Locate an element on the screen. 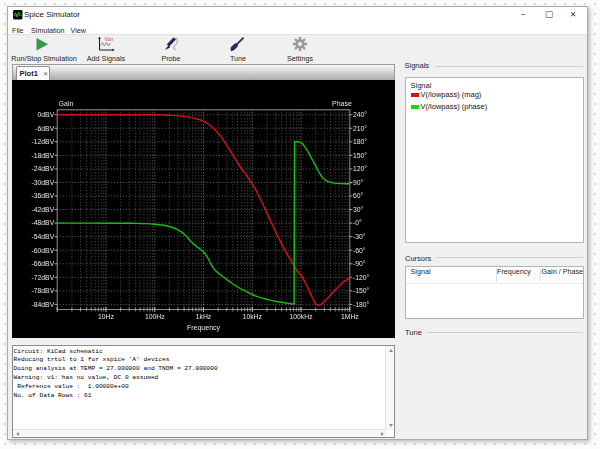 Image resolution: width=600 pixels, height=449 pixels. svg-text: Gain is located at coordinates (66, 104).